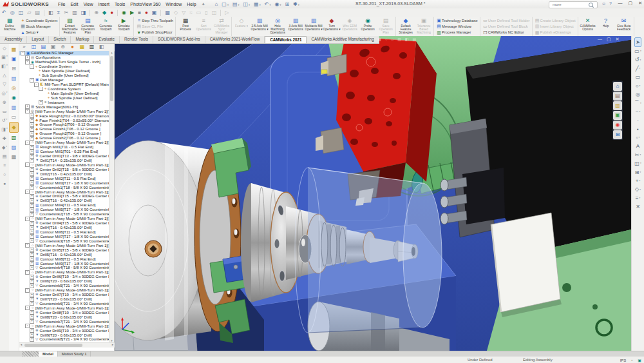 This screenshot has width=644, height=363. Describe the element at coordinates (64, 330) in the screenshot. I see `tree-item-center-drill9-t19-3-4-x-90deg-center-dri: +⊕Center Drill9[T19 - 3/4 x 90DEG Center…` at that location.